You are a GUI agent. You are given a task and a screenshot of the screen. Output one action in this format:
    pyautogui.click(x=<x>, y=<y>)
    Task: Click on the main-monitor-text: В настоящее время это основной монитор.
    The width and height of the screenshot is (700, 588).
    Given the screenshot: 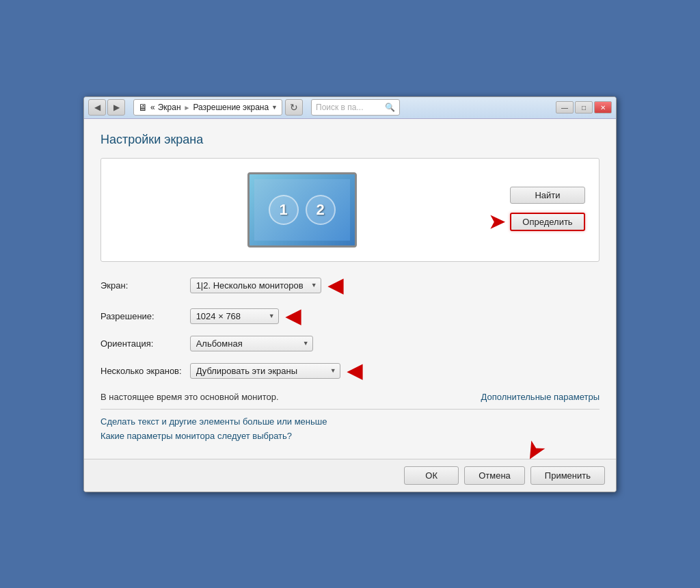 What is the action you would take?
    pyautogui.click(x=190, y=397)
    